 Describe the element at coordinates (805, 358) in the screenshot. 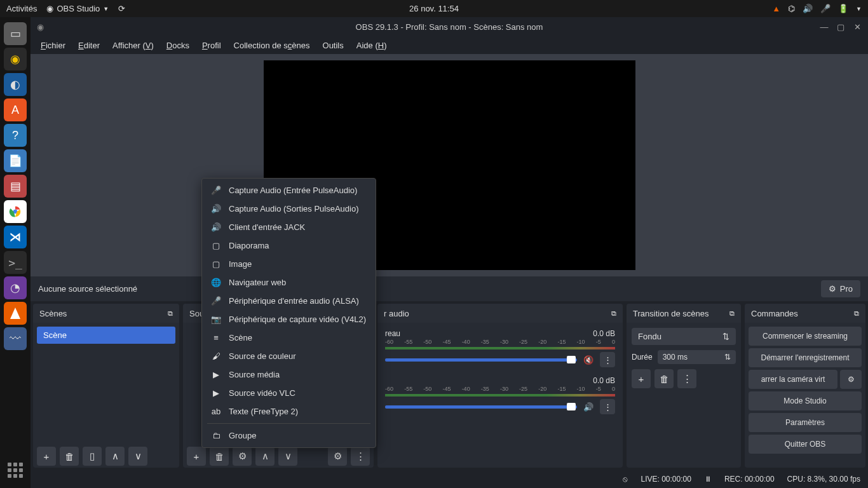

I see `start-recording-button: Démarrer l'enregistrement` at that location.